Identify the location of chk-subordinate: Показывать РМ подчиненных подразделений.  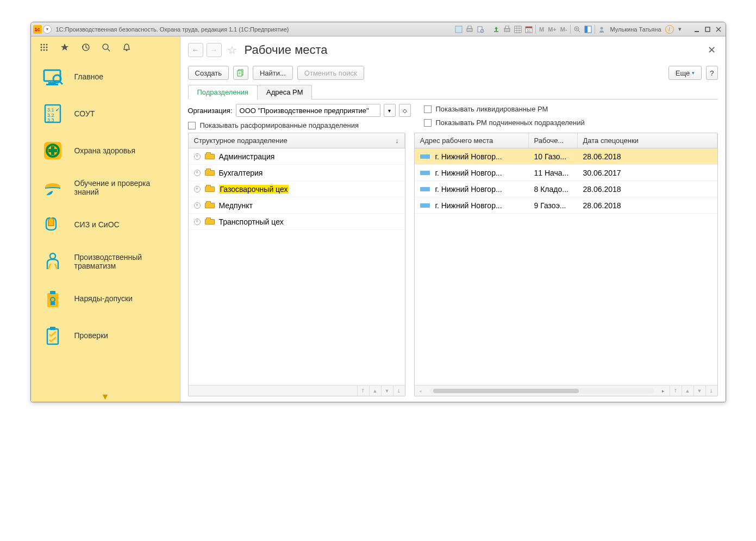
(504, 123).